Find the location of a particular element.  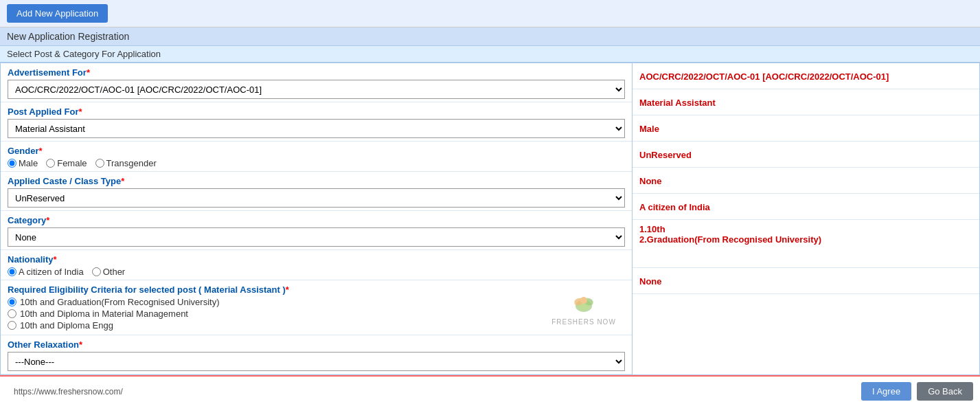

other-relaxation-right: None is located at coordinates (806, 281).